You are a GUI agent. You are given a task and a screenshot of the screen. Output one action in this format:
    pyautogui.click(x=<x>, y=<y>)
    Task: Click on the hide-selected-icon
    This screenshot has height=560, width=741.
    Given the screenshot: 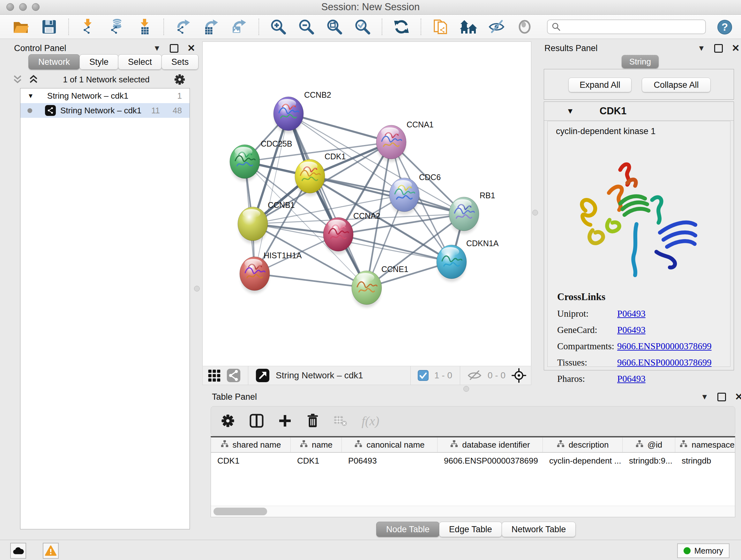 What is the action you would take?
    pyautogui.click(x=496, y=27)
    